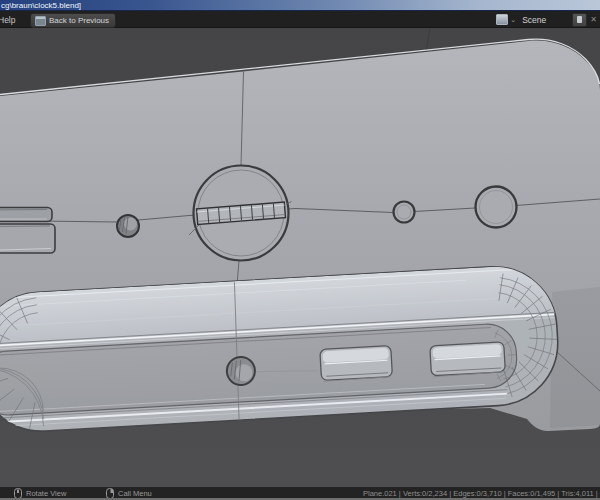  I want to click on scene-name: Scene, so click(534, 20).